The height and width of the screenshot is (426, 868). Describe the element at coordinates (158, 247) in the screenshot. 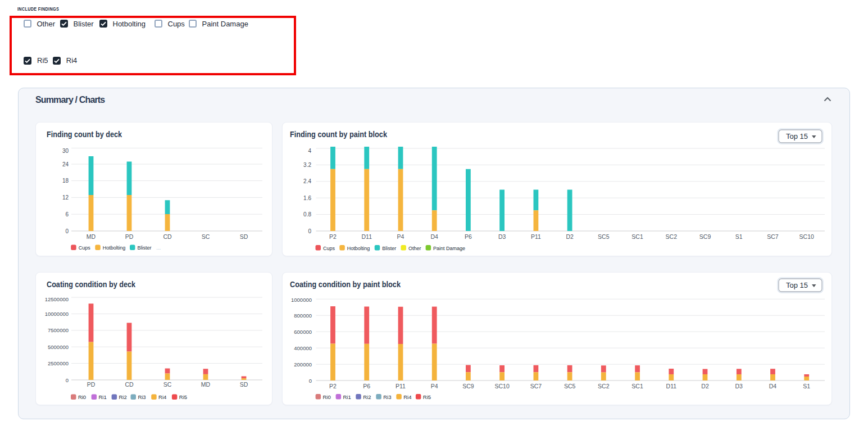

I see `svg-text:...: ...` at that location.